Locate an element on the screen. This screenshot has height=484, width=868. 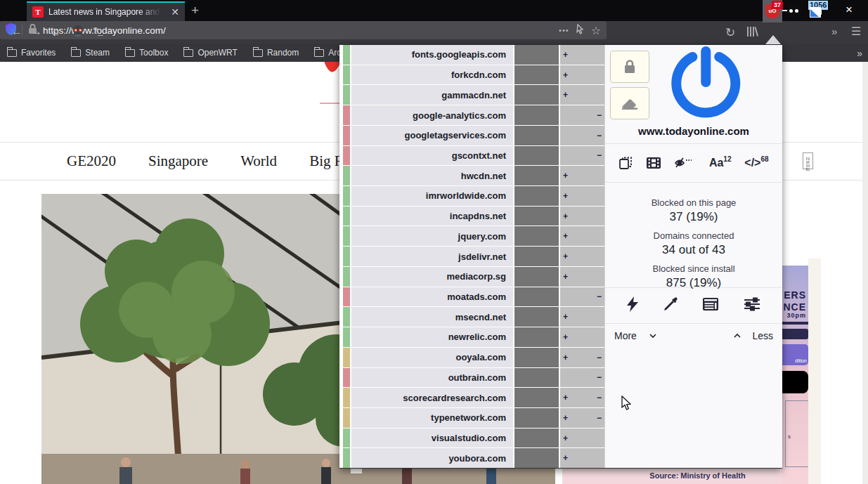
address-bar: https://www.todayonline.com/ ••• ☆ is located at coordinates (304, 30).